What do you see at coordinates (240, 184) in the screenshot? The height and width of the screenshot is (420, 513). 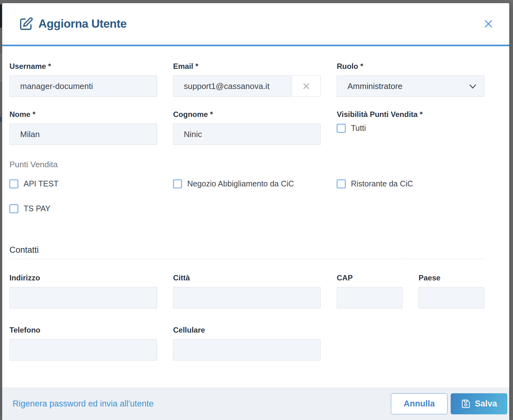 I see `sales-point-label: Negozio Abbigliamento da CiC` at bounding box center [240, 184].